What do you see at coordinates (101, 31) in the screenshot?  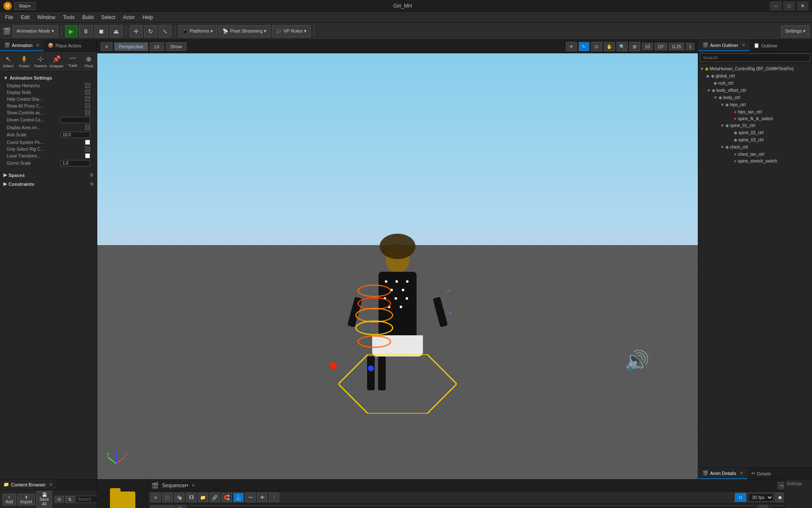 I see `stop-button: ⏹` at bounding box center [101, 31].